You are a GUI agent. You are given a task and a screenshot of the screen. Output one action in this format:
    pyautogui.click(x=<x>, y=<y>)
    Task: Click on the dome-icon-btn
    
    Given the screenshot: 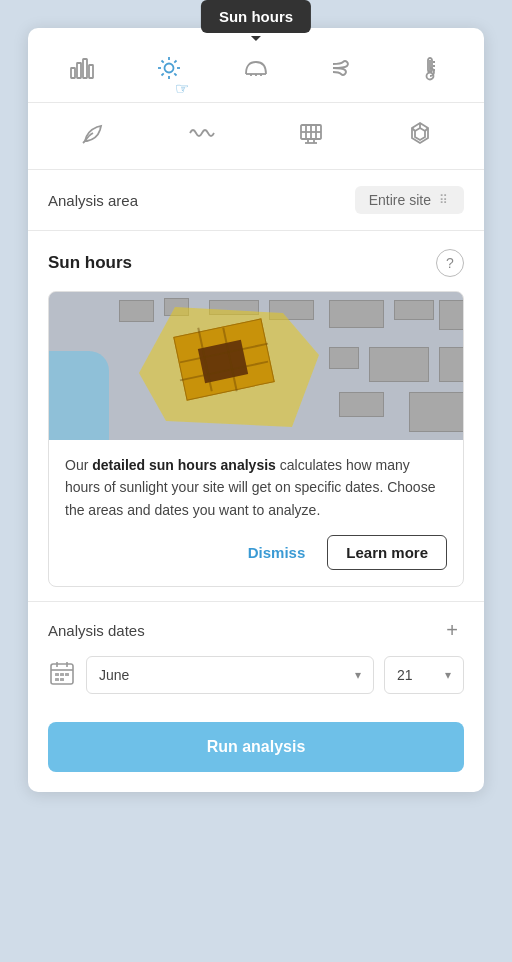 What is the action you would take?
    pyautogui.click(x=256, y=68)
    